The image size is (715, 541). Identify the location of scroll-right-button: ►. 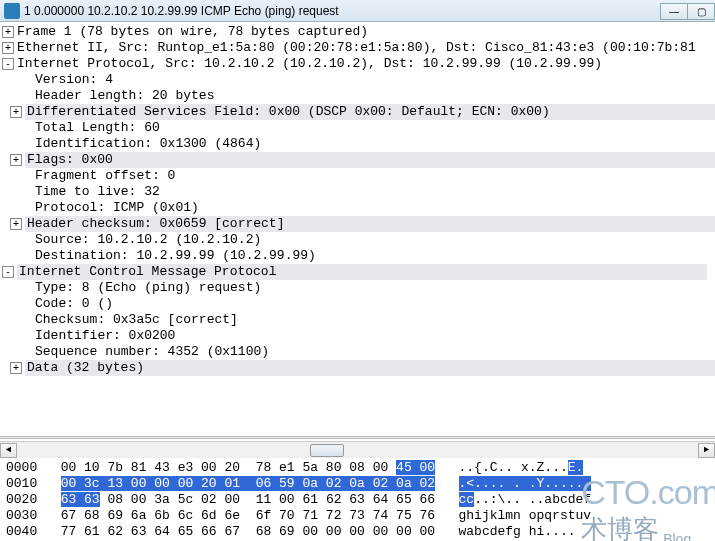
(706, 450).